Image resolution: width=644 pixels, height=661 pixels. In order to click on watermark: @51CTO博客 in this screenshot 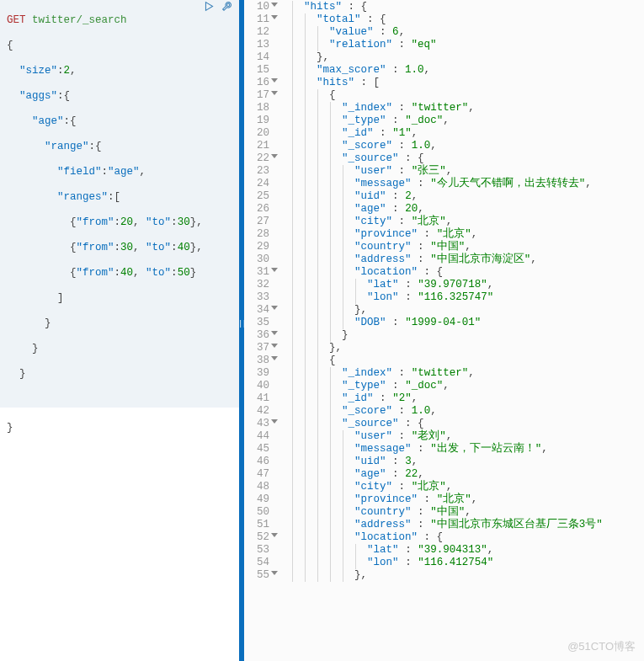, I will do `click(601, 647)`.